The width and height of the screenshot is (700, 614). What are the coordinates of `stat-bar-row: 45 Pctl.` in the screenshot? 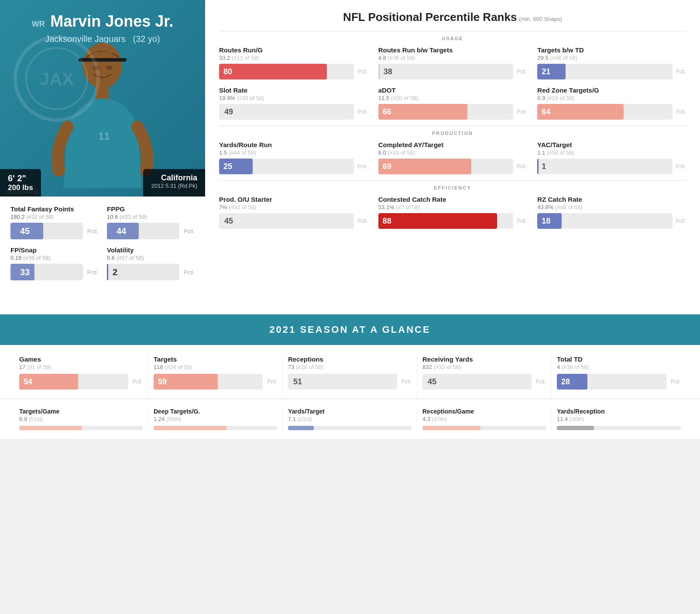 It's located at (54, 231).